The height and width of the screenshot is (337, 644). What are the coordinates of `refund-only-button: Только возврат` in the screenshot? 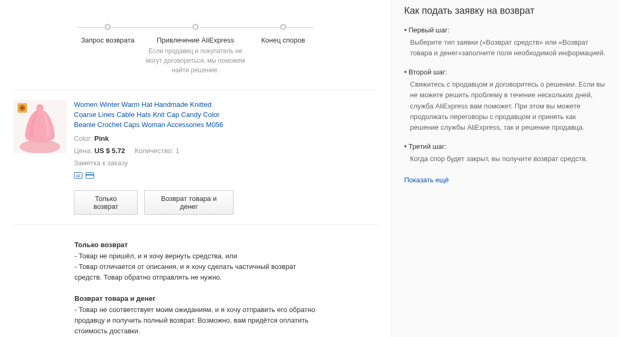 It's located at (106, 203).